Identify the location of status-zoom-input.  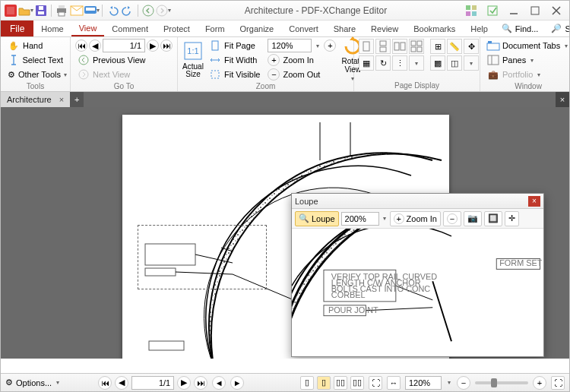
(423, 383).